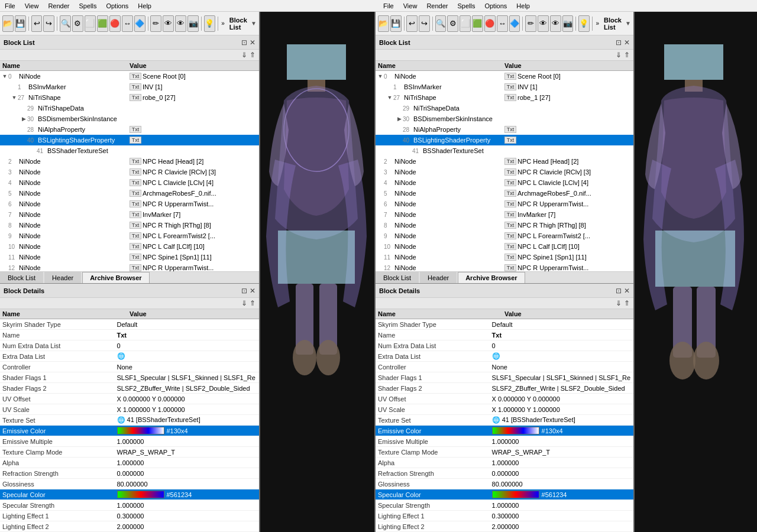 This screenshot has width=757, height=532. What do you see at coordinates (523, 6) in the screenshot?
I see `menu-help-right: Help` at bounding box center [523, 6].